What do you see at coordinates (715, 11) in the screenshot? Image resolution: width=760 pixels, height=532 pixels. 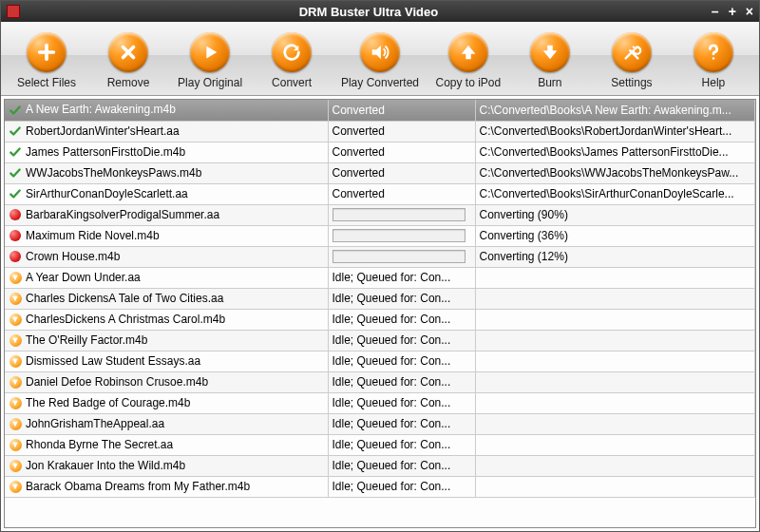 I see `minimize-button: –` at bounding box center [715, 11].